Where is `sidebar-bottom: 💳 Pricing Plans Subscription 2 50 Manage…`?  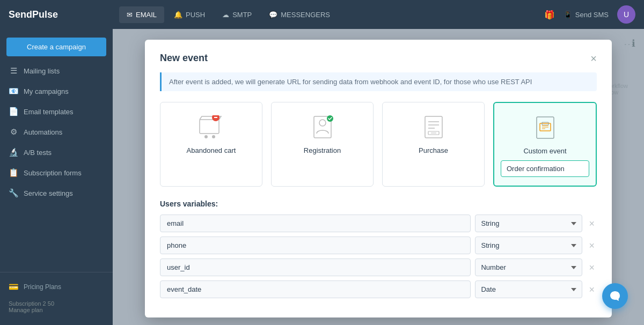
sidebar-bottom: 💳 Pricing Plans Subscription 2 50 Manage… is located at coordinates (56, 296).